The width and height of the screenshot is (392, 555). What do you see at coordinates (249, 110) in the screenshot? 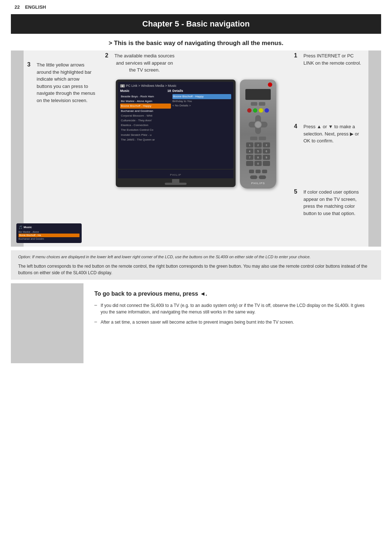
I see `remote-red-button` at bounding box center [249, 110].